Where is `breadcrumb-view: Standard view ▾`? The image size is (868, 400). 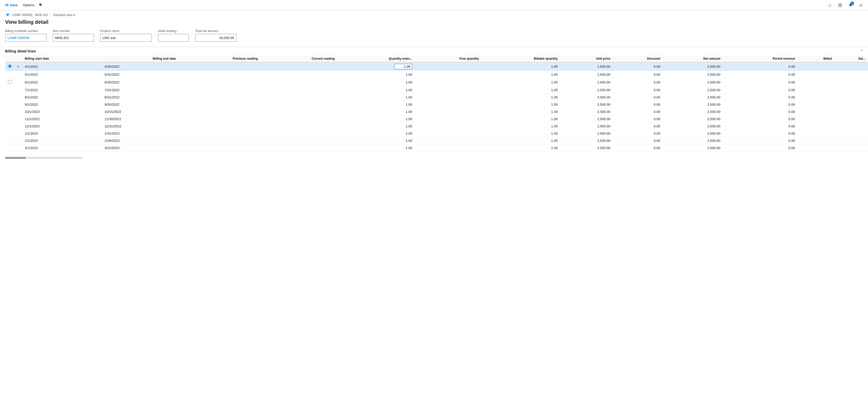
breadcrumb-view: Standard view ▾ is located at coordinates (64, 15).